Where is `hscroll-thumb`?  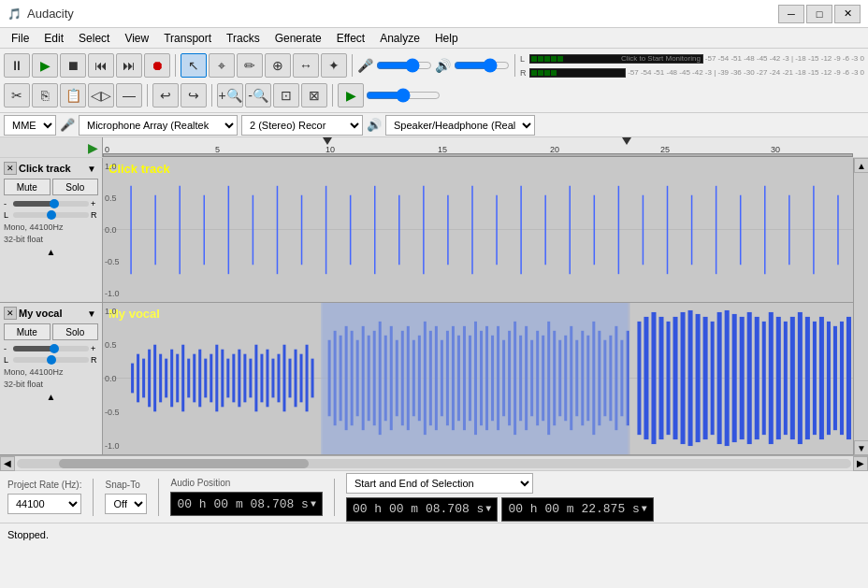
hscroll-thumb is located at coordinates (184, 464).